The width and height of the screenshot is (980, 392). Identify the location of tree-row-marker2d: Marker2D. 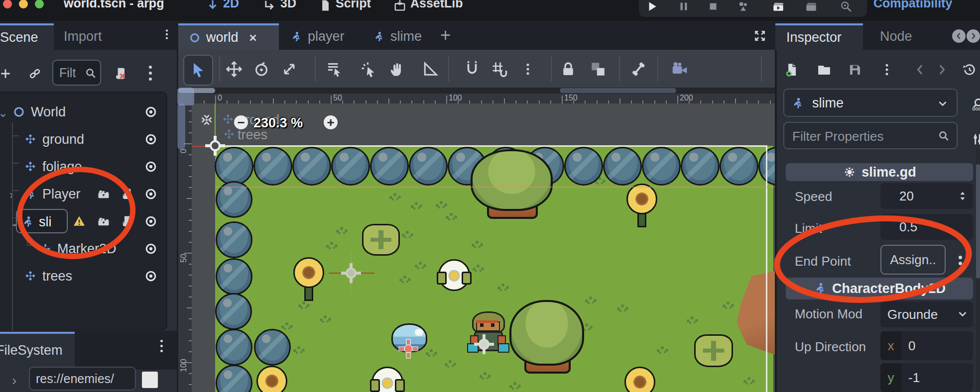
(82, 250).